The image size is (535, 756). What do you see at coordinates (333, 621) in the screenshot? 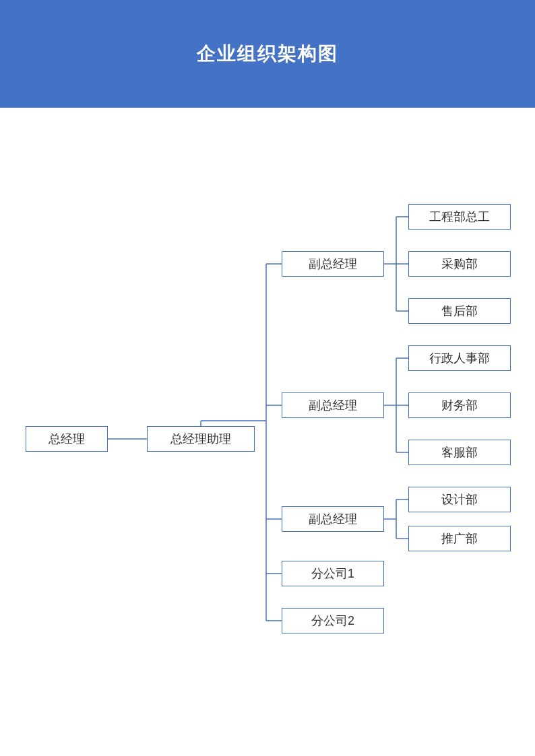
I see `org-node-label: 分公司2` at bounding box center [333, 621].